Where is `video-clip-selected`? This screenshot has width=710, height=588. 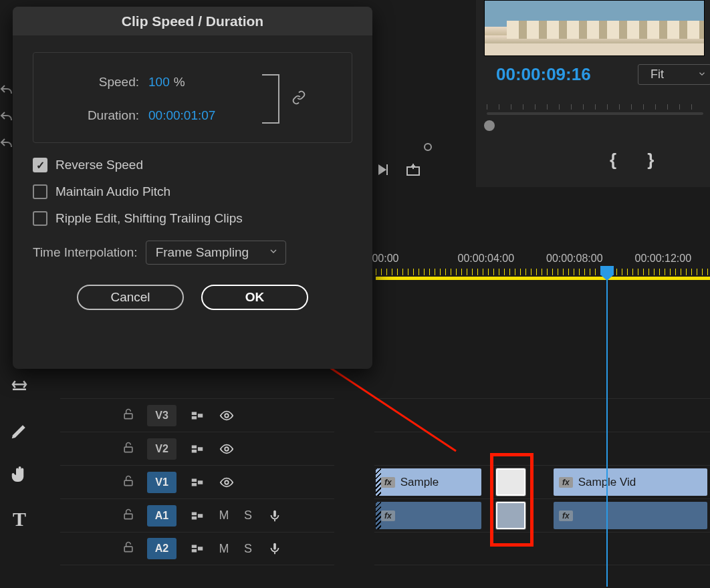
video-clip-selected is located at coordinates (511, 482).